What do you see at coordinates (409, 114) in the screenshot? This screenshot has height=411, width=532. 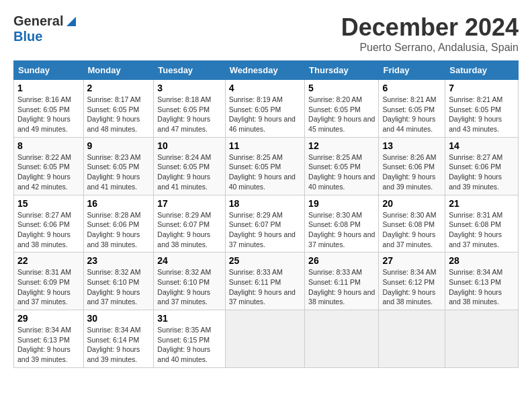 I see `cell-info: Sunrise: 8:21 AMSunset: 6:05 PMDaylight:…` at bounding box center [409, 114].